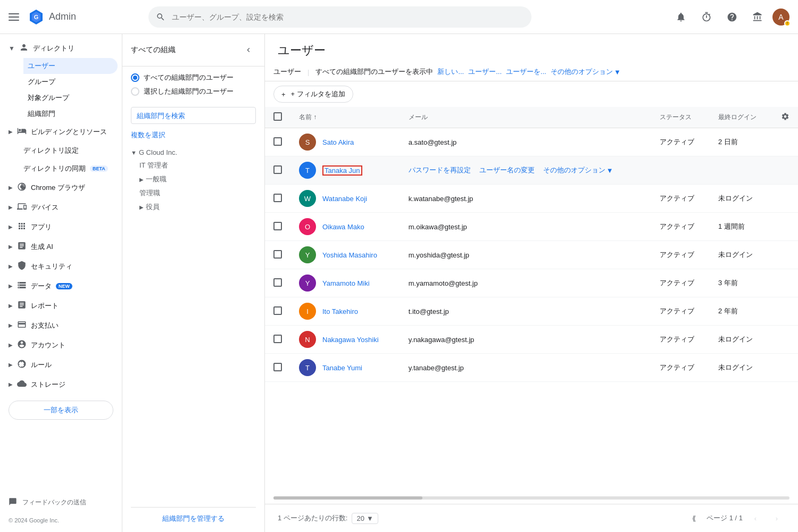  I want to click on next-page-button: ›, so click(777, 518).